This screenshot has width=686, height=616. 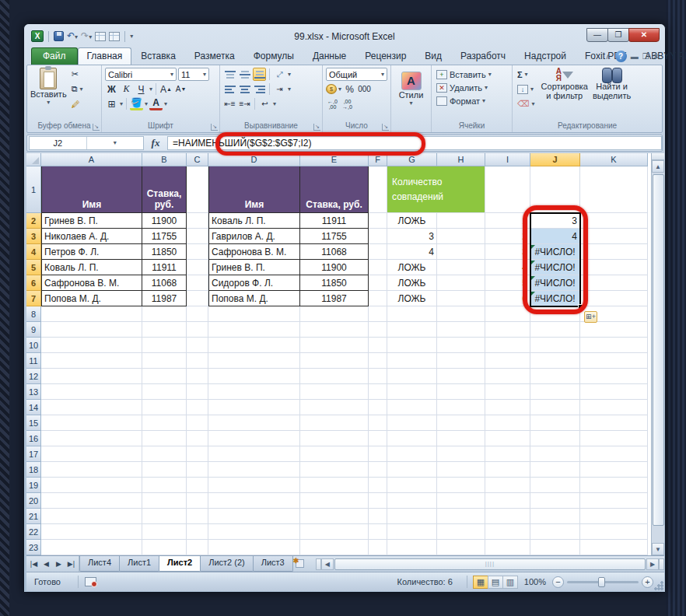 I want to click on cell-D7: Попова М. Д., so click(x=254, y=299).